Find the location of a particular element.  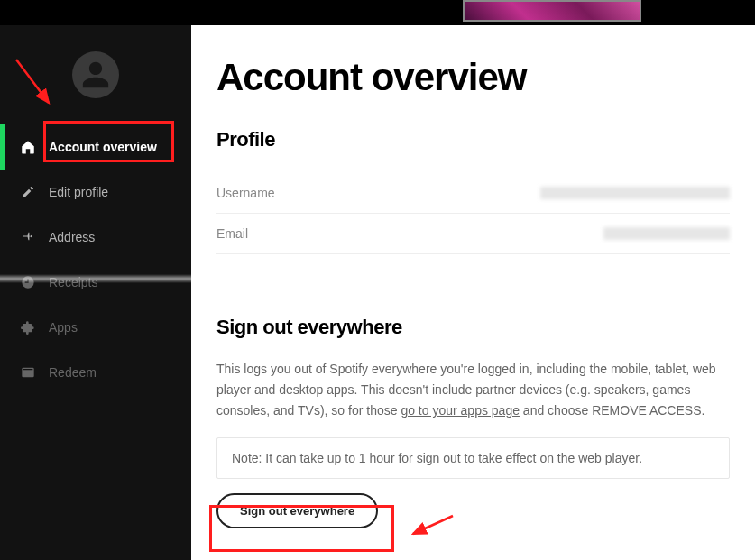

pin-icon is located at coordinates (28, 237).